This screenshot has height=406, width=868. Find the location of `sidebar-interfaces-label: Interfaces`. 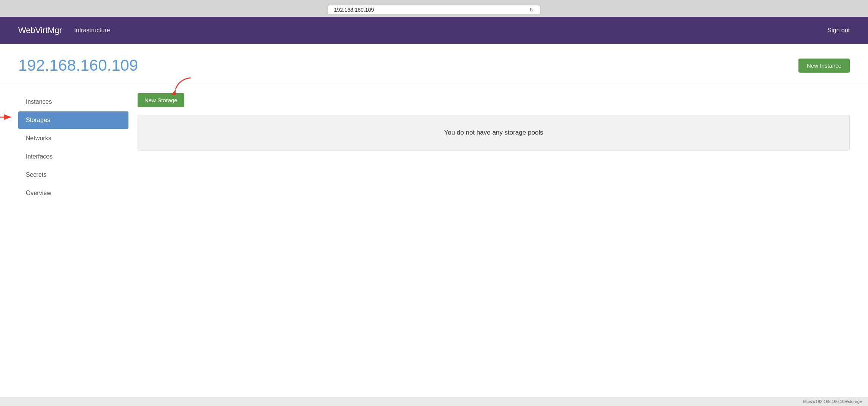

sidebar-interfaces-label: Interfaces is located at coordinates (39, 157).